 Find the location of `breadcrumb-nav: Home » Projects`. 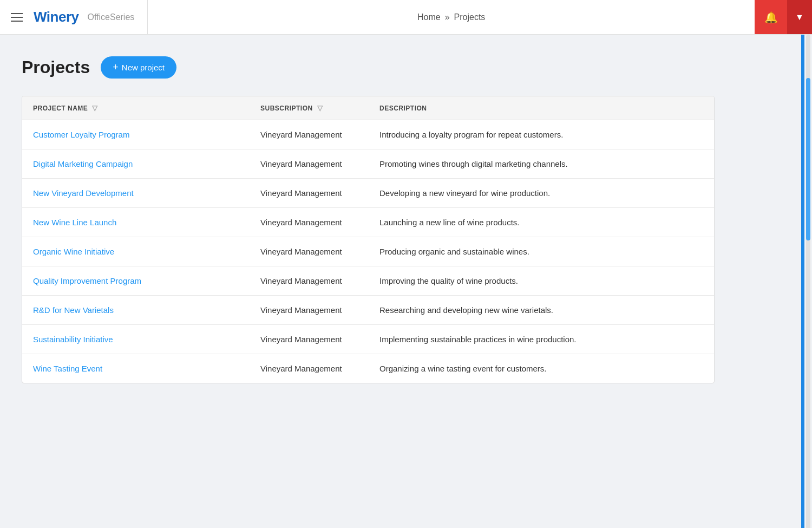

breadcrumb-nav: Home » Projects is located at coordinates (451, 17).